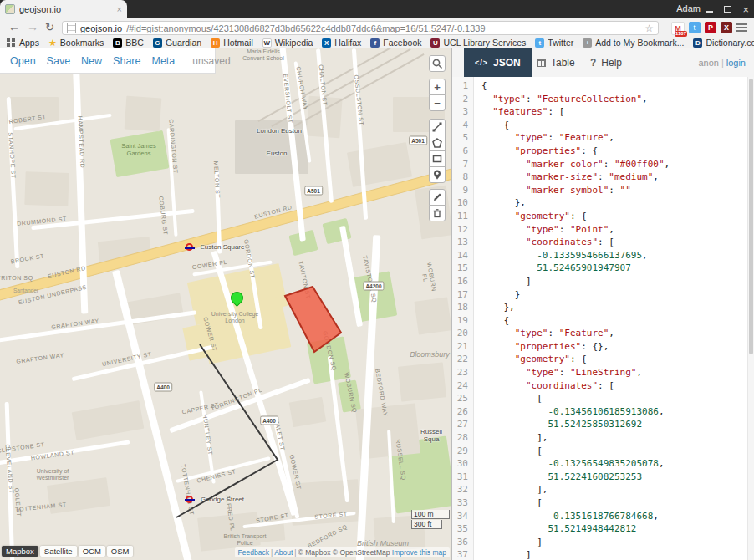 The width and height of the screenshot is (754, 560). Describe the element at coordinates (437, 127) in the screenshot. I see `draw-line-tool` at that location.